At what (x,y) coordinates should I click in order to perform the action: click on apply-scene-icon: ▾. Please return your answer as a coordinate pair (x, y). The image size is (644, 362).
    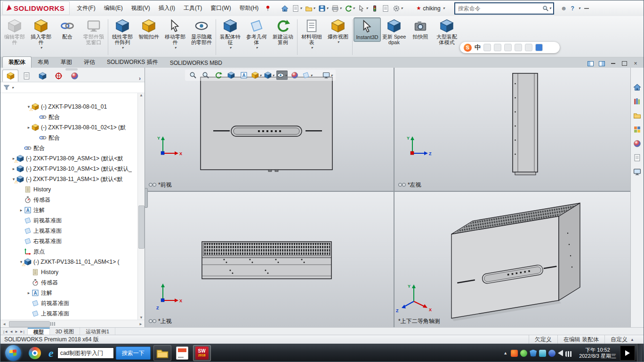
    Looking at the image, I should click on (307, 75).